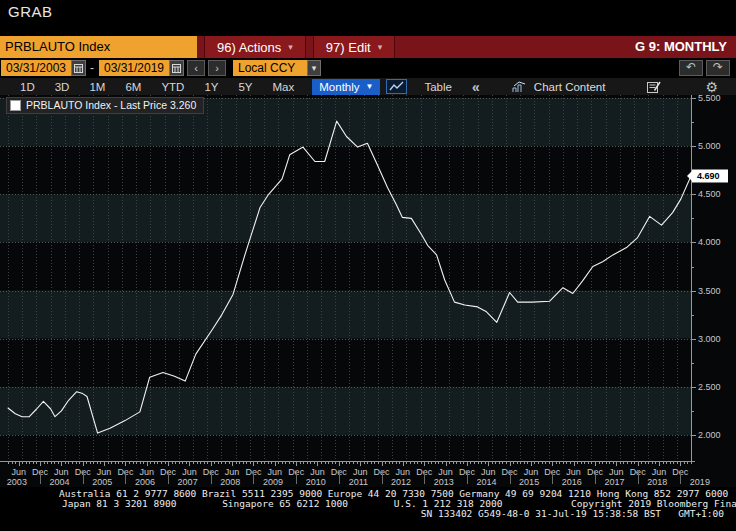 This screenshot has height=531, width=736. What do you see at coordinates (559, 87) in the screenshot?
I see `chart-content-button: Chart Content` at bounding box center [559, 87].